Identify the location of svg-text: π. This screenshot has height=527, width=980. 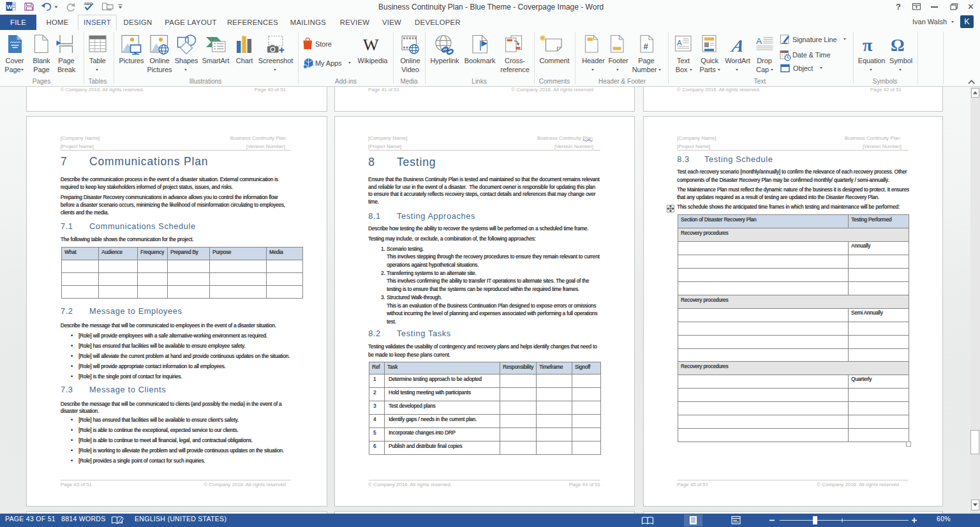
(868, 45).